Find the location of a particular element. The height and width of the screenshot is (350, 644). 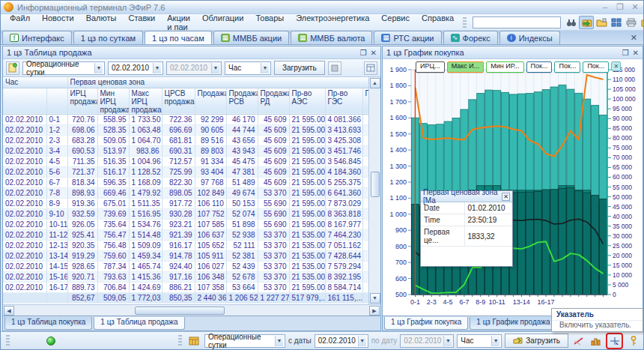

pointer-tool-icon is located at coordinates (614, 341).